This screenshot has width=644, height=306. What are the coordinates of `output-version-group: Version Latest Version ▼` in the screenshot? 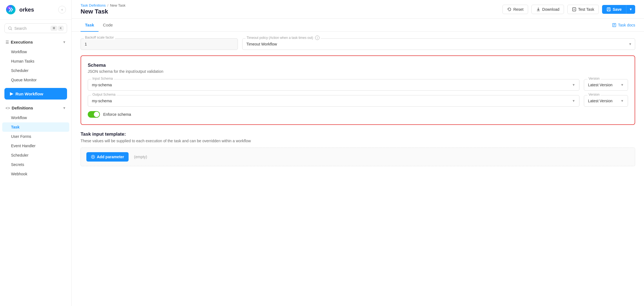 It's located at (606, 101).